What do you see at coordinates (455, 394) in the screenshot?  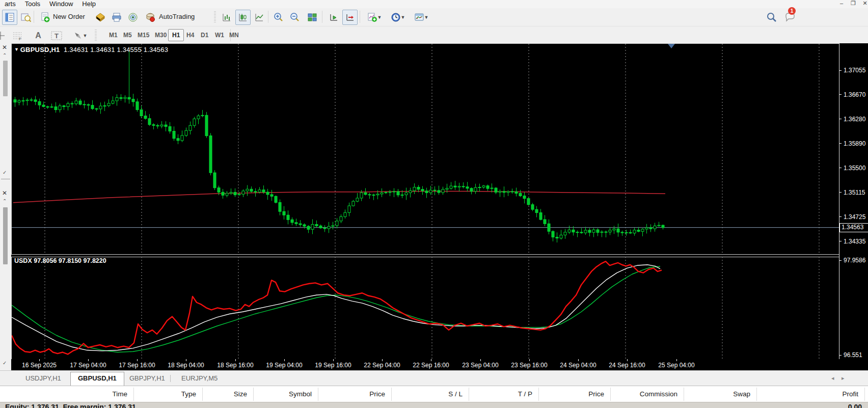 I see `column-header-sl: S / L` at bounding box center [455, 394].